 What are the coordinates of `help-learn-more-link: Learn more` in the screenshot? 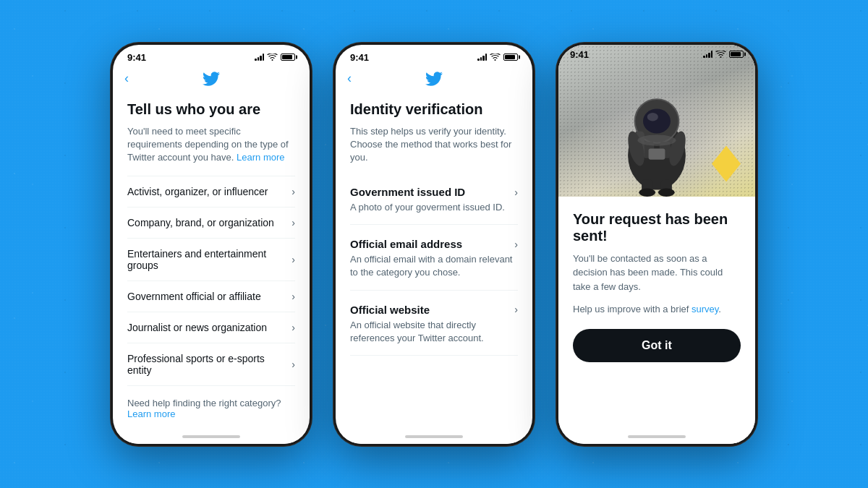 It's located at (151, 414).